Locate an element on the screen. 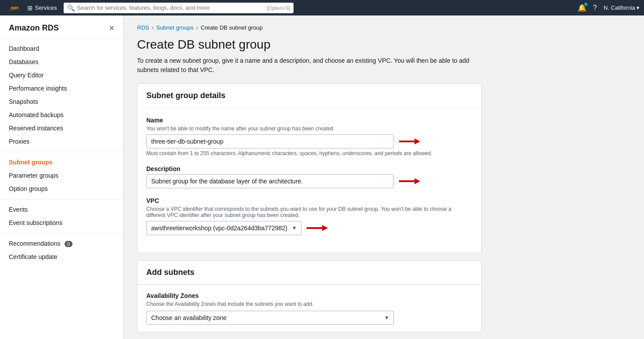 The image size is (644, 339). description-field: Description is located at coordinates (309, 177).